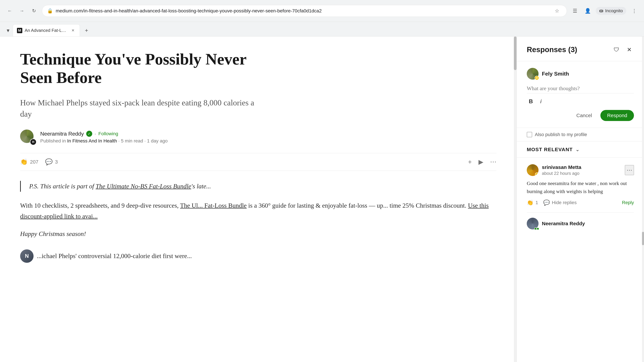  What do you see at coordinates (561, 134) in the screenshot?
I see `publish-label: Also publish to my profile` at bounding box center [561, 134].